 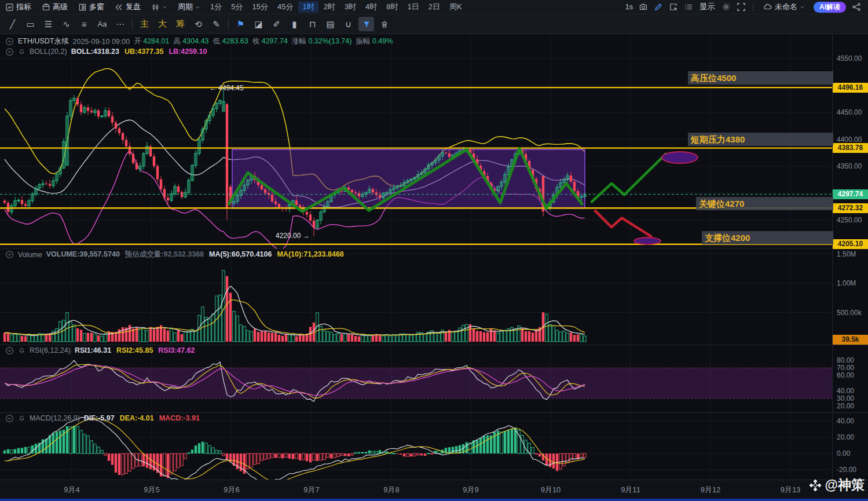 I want to click on main-mode-tool: 主, so click(x=145, y=24).